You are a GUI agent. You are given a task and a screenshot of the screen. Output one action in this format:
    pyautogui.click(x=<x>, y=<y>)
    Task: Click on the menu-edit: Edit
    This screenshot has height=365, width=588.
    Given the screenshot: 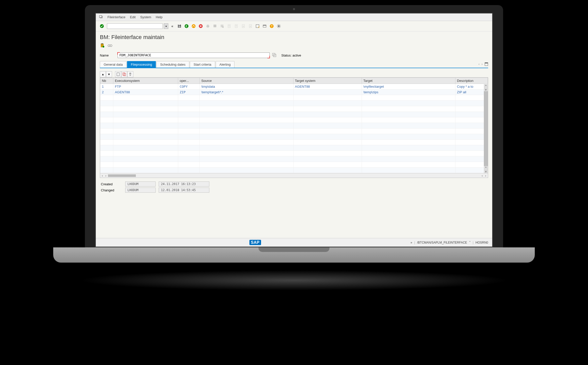 What is the action you would take?
    pyautogui.click(x=133, y=17)
    